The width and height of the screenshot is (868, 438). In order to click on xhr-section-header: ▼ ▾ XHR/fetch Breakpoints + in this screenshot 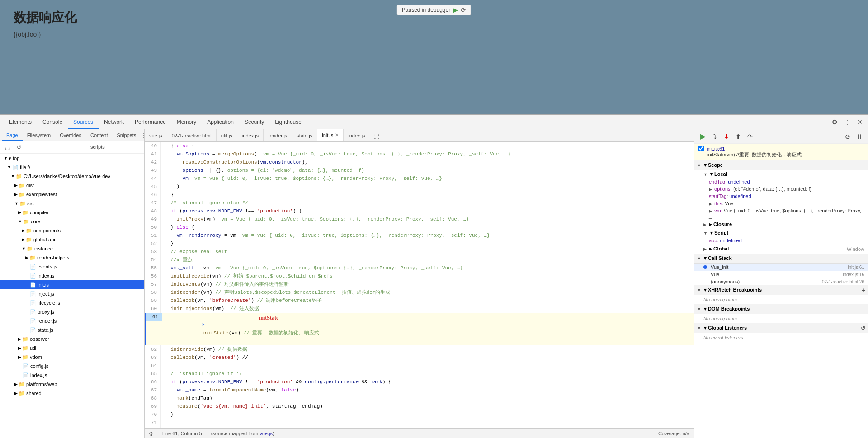, I will do `click(781, 290)`.